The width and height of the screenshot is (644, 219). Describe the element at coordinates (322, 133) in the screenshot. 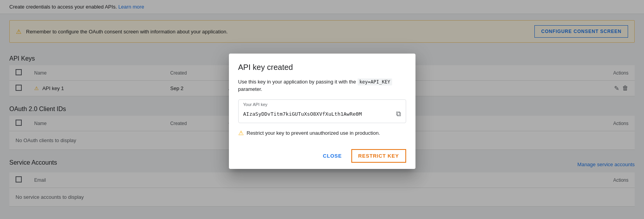

I see `restrict-warning: ⚠ Restrict your key to prevent unauthori…` at that location.